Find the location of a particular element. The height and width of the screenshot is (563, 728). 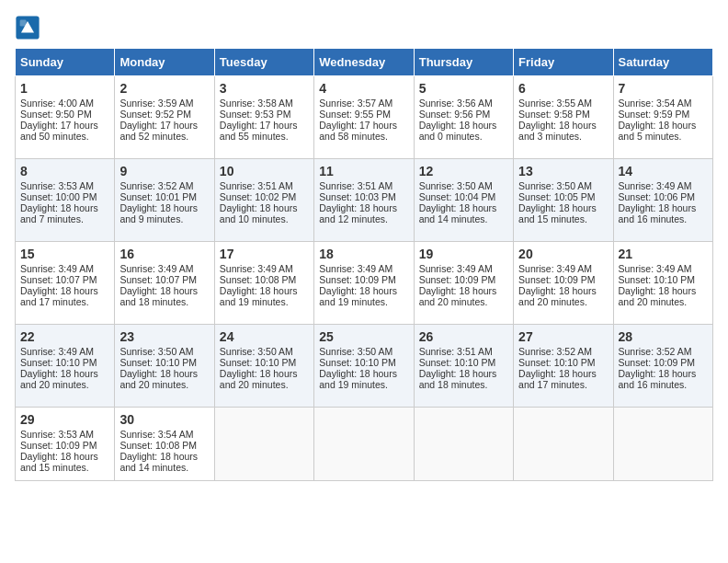

calendar-day-cell: 1 Sunrise: 4:00 AM Sunset: 9:50 PM Dayli… is located at coordinates (65, 118).